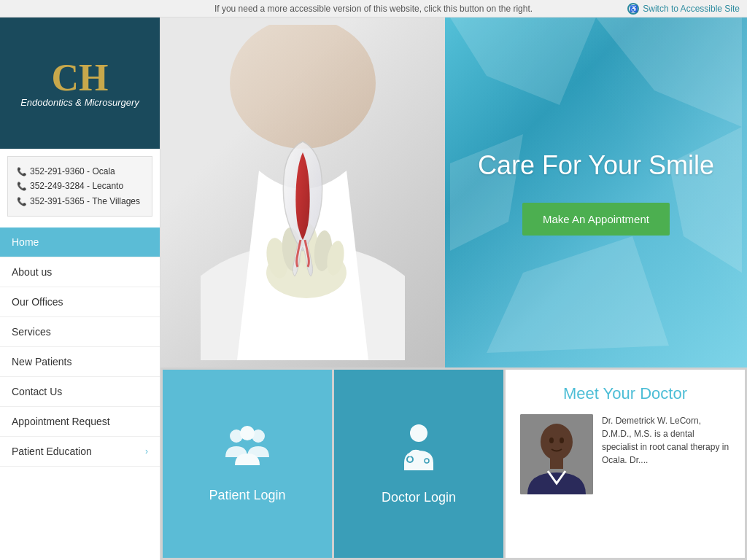 The width and height of the screenshot is (747, 560). Describe the element at coordinates (85, 201) in the screenshot. I see `phone-number-3: 352-391-5365 - The Villages` at that location.